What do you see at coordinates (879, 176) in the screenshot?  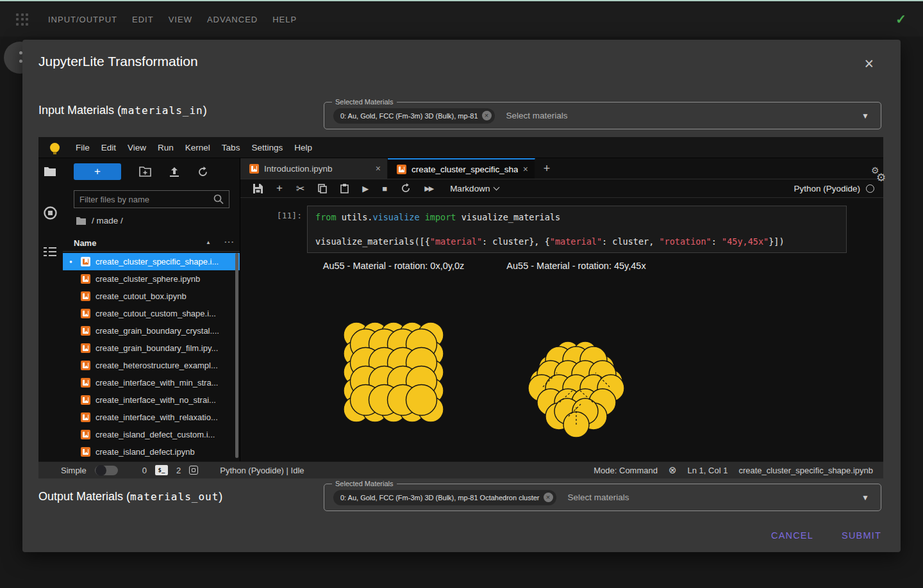 I see `settings-gears-icon: ⚙⚙` at bounding box center [879, 176].